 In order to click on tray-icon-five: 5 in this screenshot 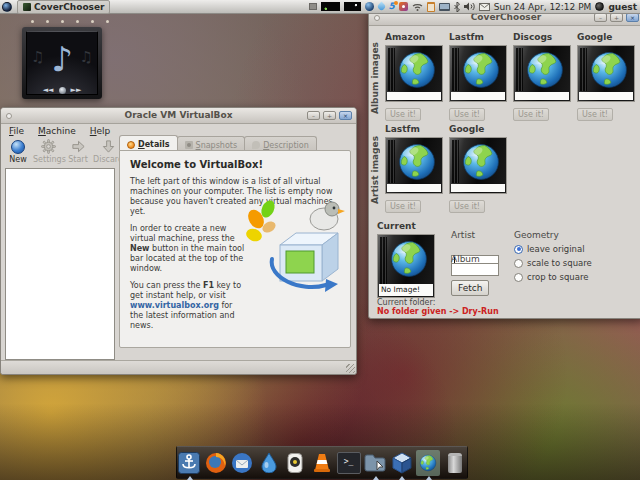, I will do `click(392, 6)`.